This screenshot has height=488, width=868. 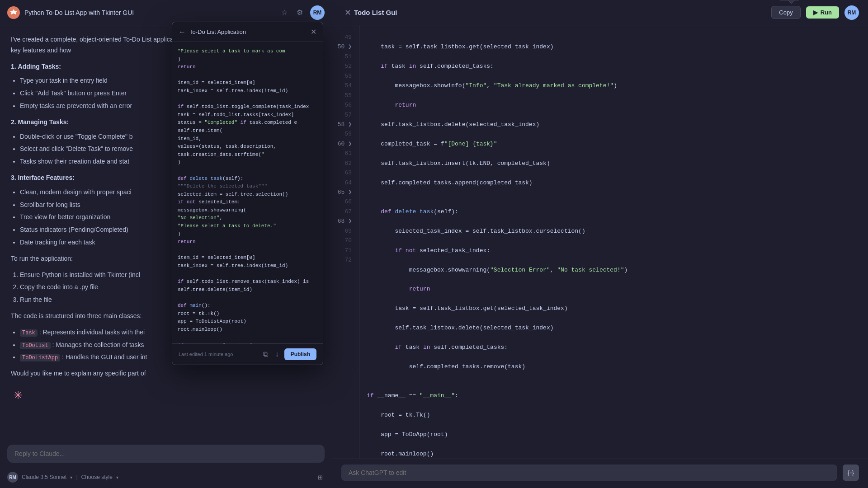 What do you see at coordinates (823, 13) in the screenshot?
I see `run-button: ▶ Run` at bounding box center [823, 13].